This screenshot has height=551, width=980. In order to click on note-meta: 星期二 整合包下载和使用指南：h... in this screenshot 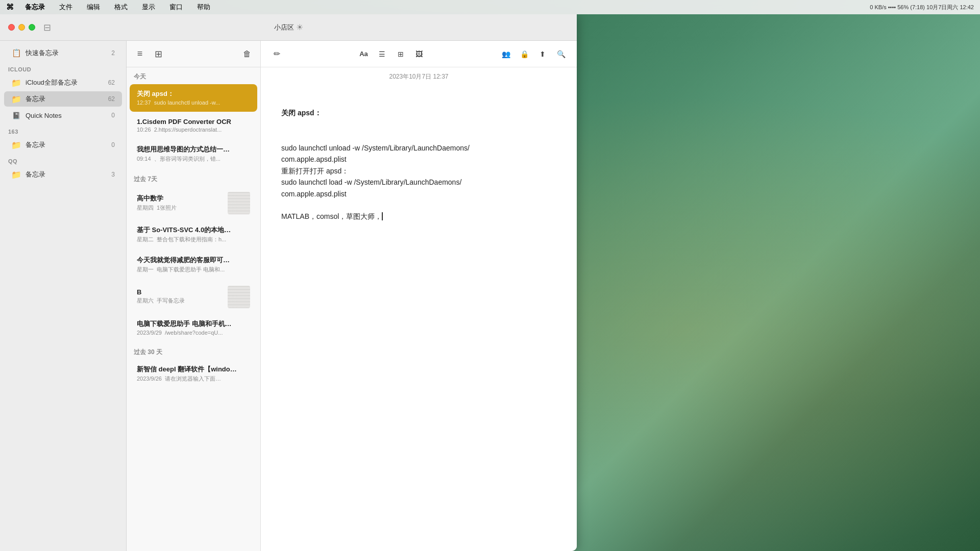, I will do `click(193, 240)`.